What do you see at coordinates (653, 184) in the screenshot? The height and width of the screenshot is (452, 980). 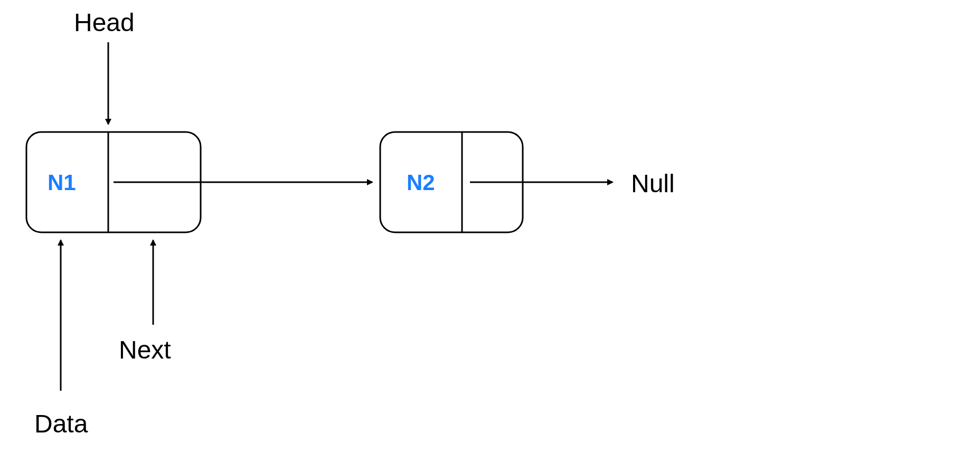 I see `null-label: Null` at bounding box center [653, 184].